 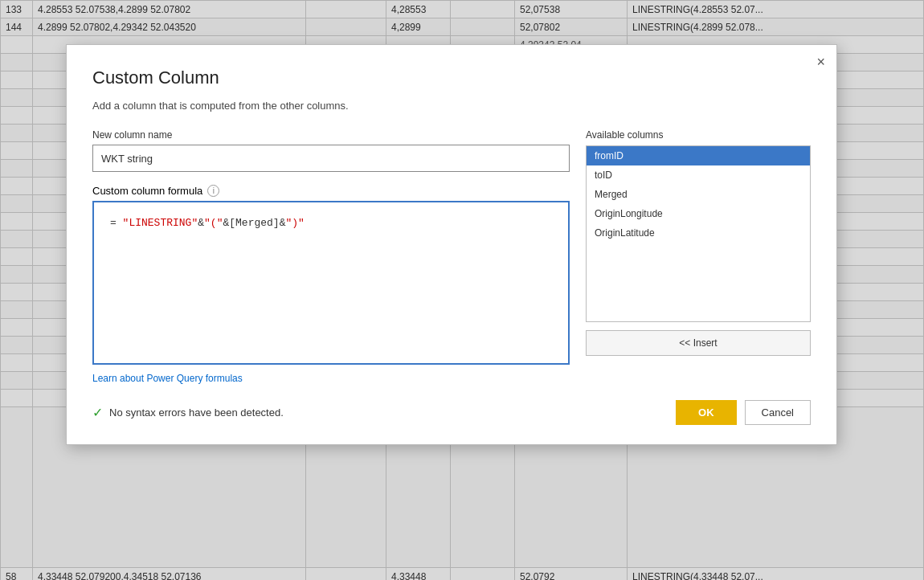 I want to click on formula-op3: &, so click(x=283, y=223).